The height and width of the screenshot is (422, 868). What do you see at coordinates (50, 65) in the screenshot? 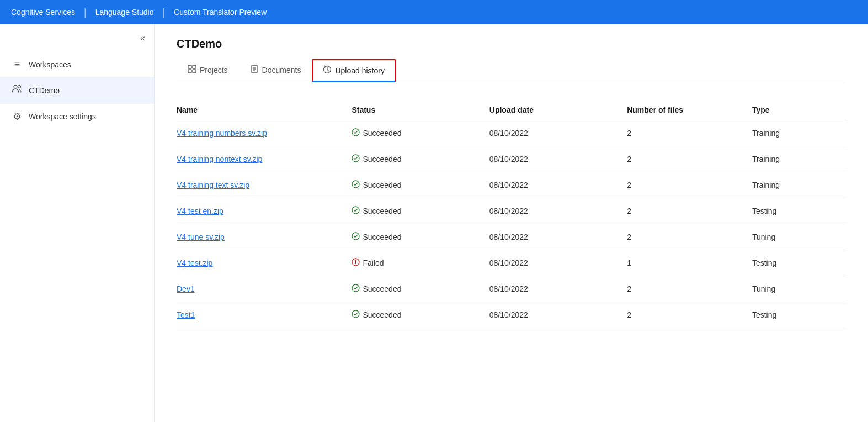
I see `sidebar-item-workspaces-label: Workspaces` at bounding box center [50, 65].